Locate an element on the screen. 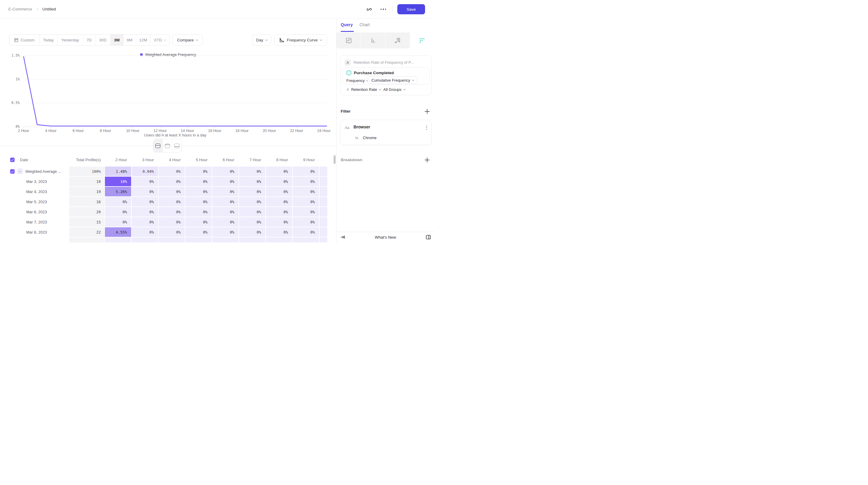  copy-link-button is located at coordinates (369, 9).